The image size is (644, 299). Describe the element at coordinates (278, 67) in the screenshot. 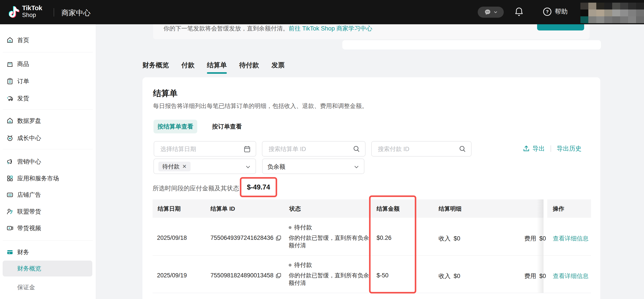

I see `tab-invoices: 发票` at that location.